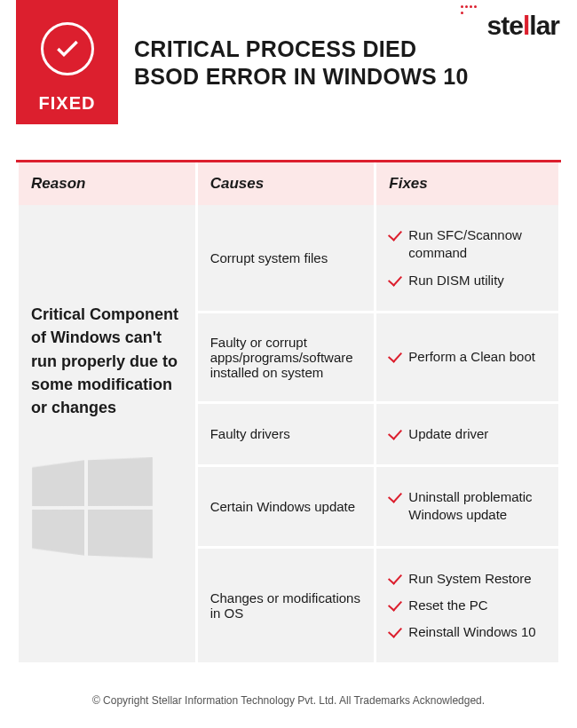 Image resolution: width=577 pixels, height=728 pixels. What do you see at coordinates (286, 607) in the screenshot?
I see `cause-cell: Changes or modifications in OS` at bounding box center [286, 607].